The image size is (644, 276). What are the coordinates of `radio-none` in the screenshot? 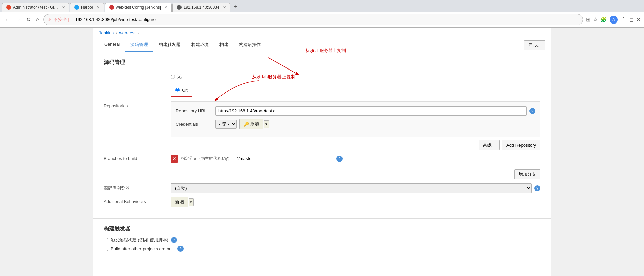 It's located at (173, 77).